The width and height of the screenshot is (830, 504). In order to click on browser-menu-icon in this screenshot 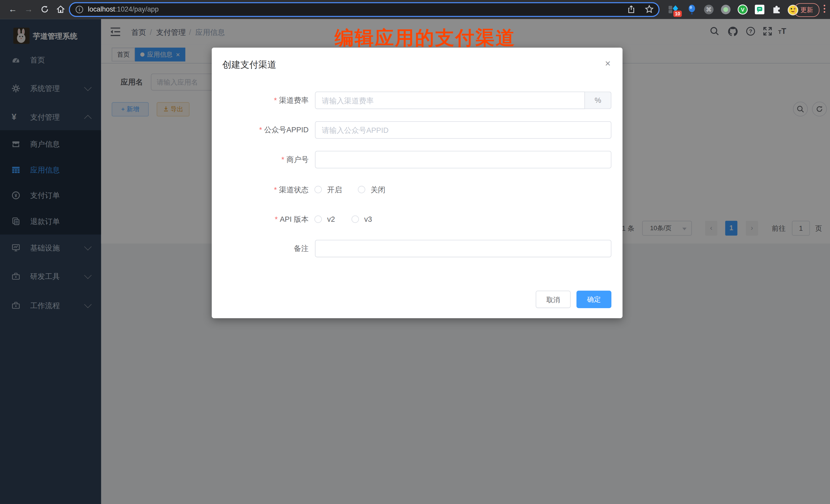, I will do `click(825, 9)`.